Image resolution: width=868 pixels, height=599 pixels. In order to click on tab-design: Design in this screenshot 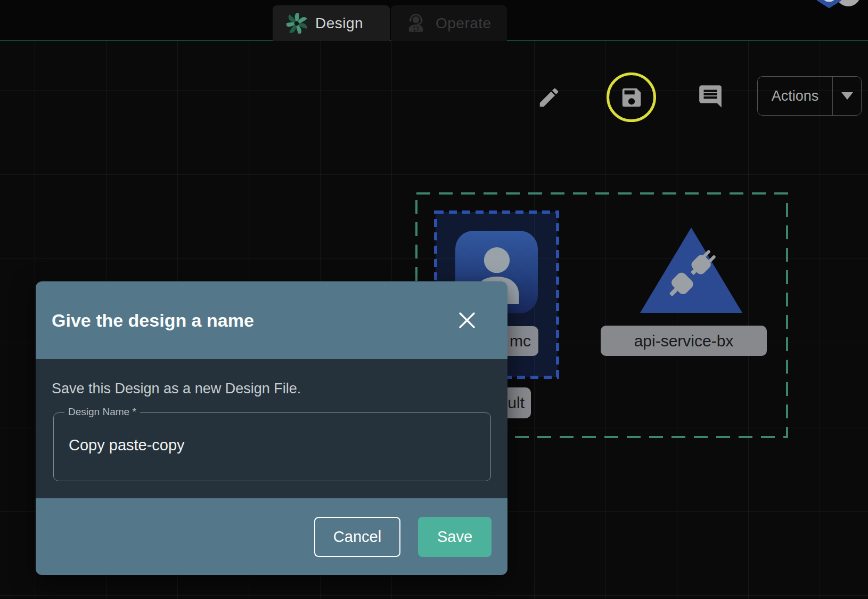, I will do `click(331, 23)`.